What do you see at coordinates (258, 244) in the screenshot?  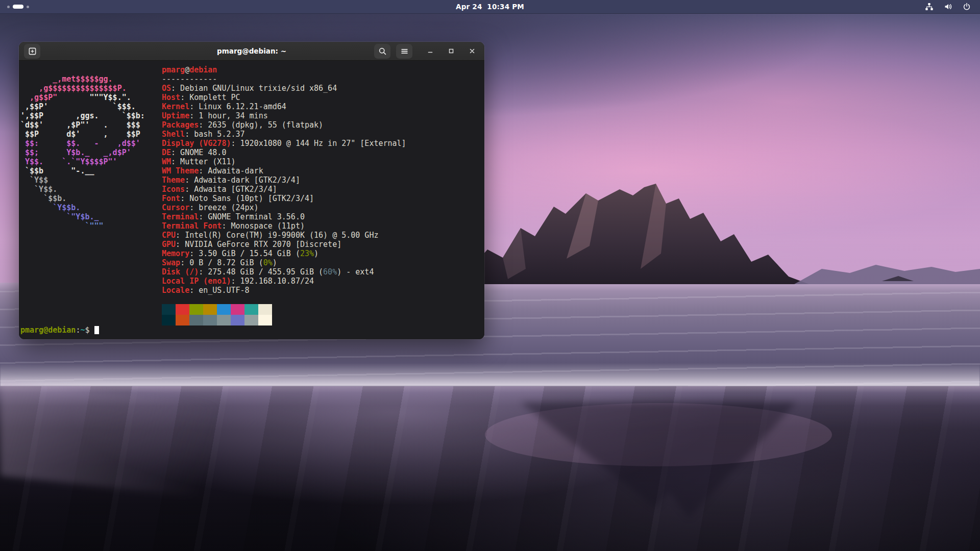 I see `text-segment: : NVIDIA GeForce RTX 2070 [Discrete]` at bounding box center [258, 244].